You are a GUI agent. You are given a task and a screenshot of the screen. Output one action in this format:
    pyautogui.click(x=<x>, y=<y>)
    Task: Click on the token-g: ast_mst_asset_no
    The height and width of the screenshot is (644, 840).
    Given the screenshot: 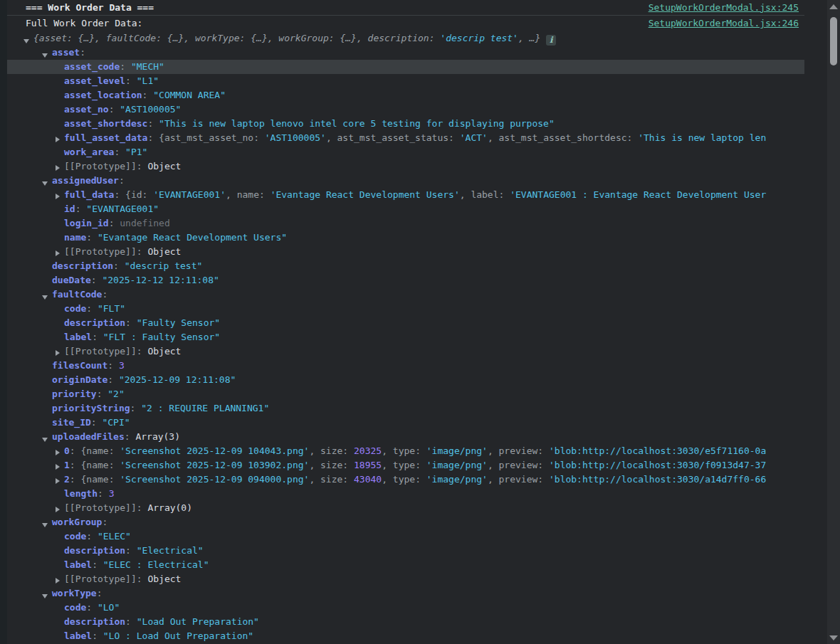 What is the action you would take?
    pyautogui.click(x=209, y=138)
    